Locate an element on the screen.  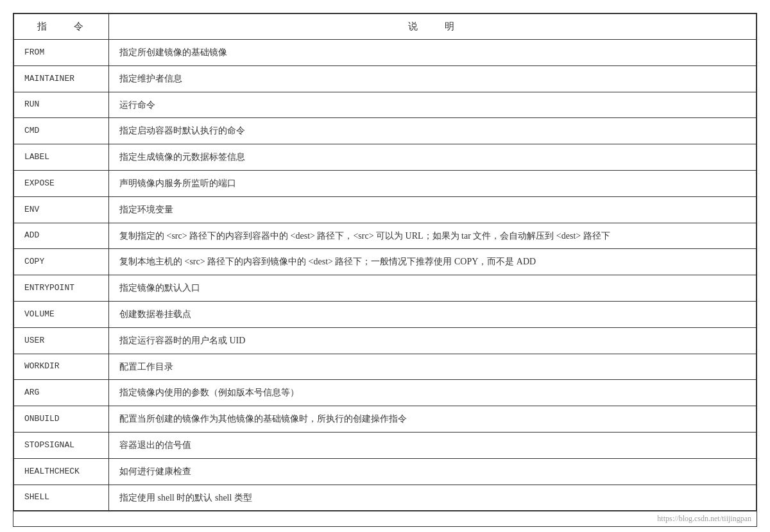
command-cell: ENTRYPOINT is located at coordinates (62, 289).